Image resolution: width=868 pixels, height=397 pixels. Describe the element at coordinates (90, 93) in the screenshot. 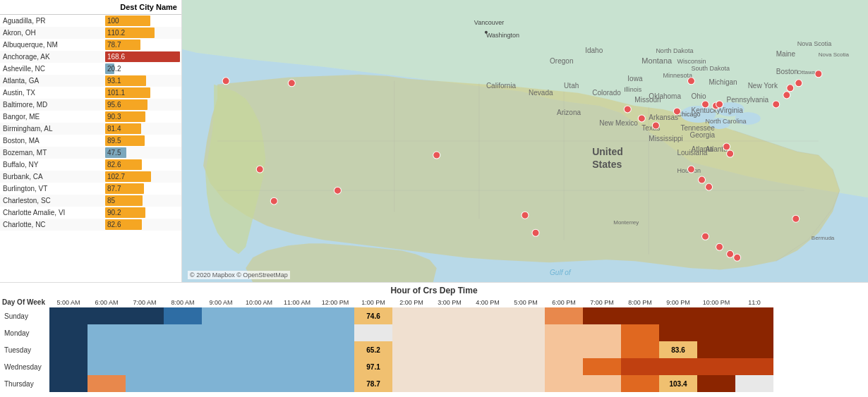

I see `table-row: Austin, TX101.1` at that location.